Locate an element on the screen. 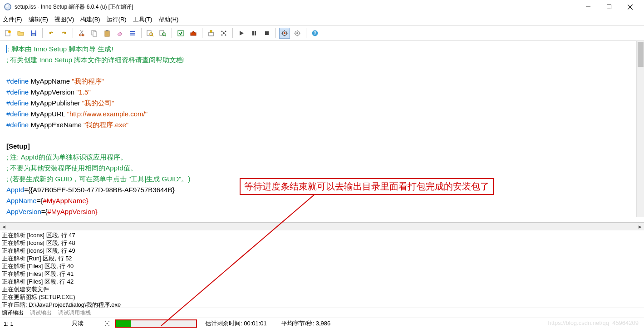 The width and height of the screenshot is (644, 334). equals: ={ is located at coordinates (44, 212).